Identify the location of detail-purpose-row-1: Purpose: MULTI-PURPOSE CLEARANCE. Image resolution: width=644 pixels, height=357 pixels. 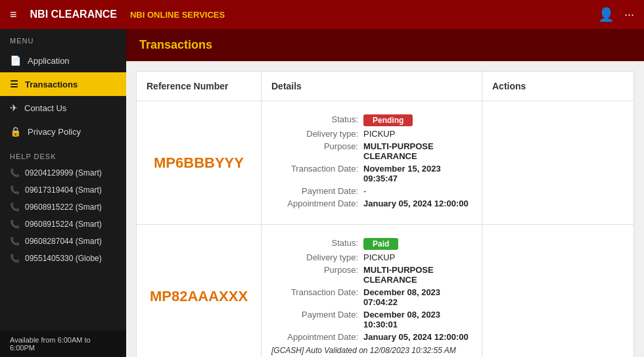
(372, 151).